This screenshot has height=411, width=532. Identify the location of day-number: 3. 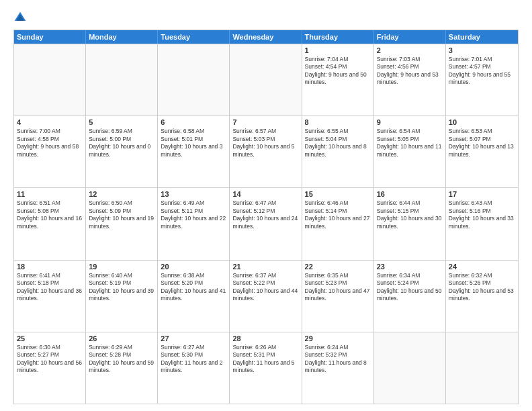
(482, 50).